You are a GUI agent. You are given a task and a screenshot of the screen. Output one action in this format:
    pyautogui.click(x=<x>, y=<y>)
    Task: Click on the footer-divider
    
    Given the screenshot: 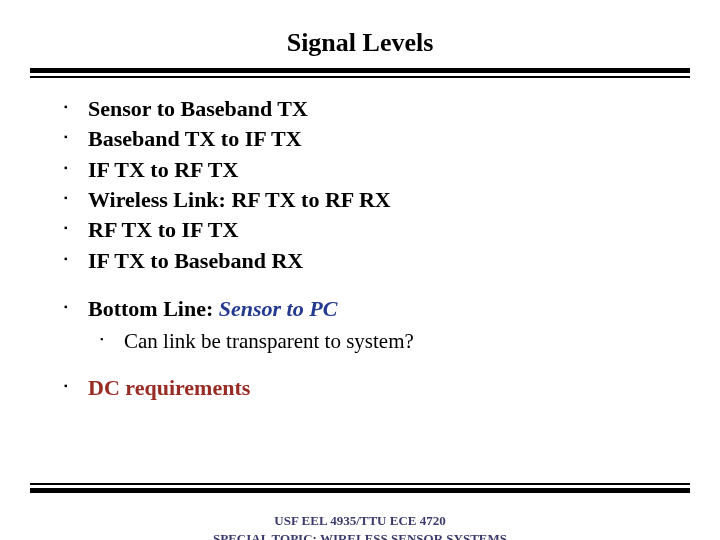 What is the action you would take?
    pyautogui.click(x=360, y=488)
    